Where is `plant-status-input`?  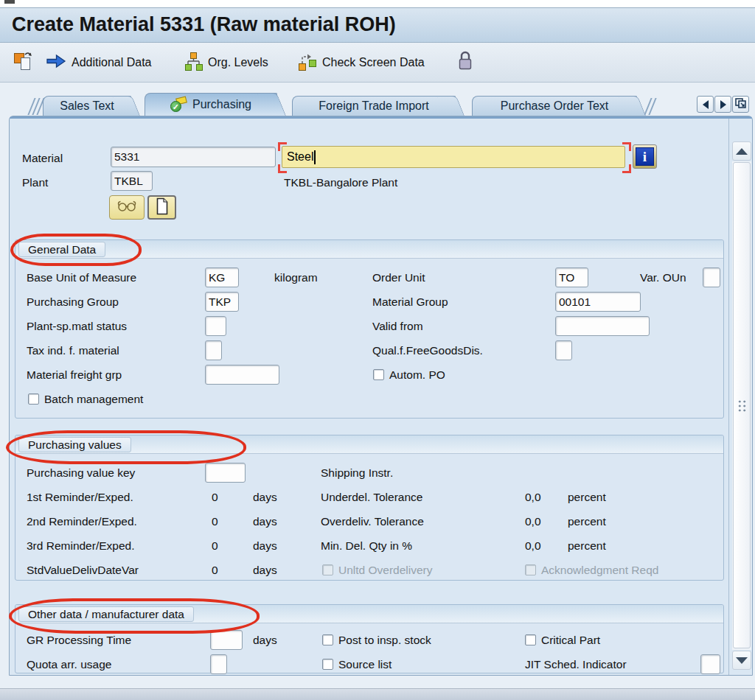 plant-status-input is located at coordinates (215, 326).